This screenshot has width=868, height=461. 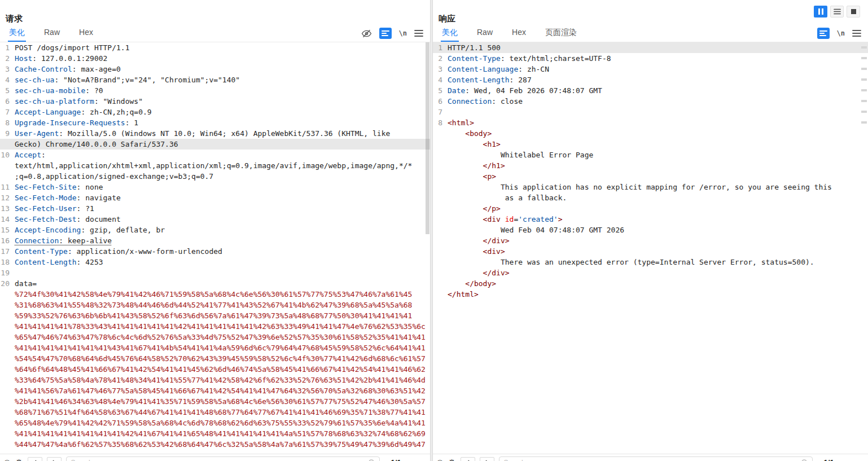 I want to click on editor-row: 9User-Agent: Mozilla/5.0 (Windows NT 10.…, so click(x=215, y=133).